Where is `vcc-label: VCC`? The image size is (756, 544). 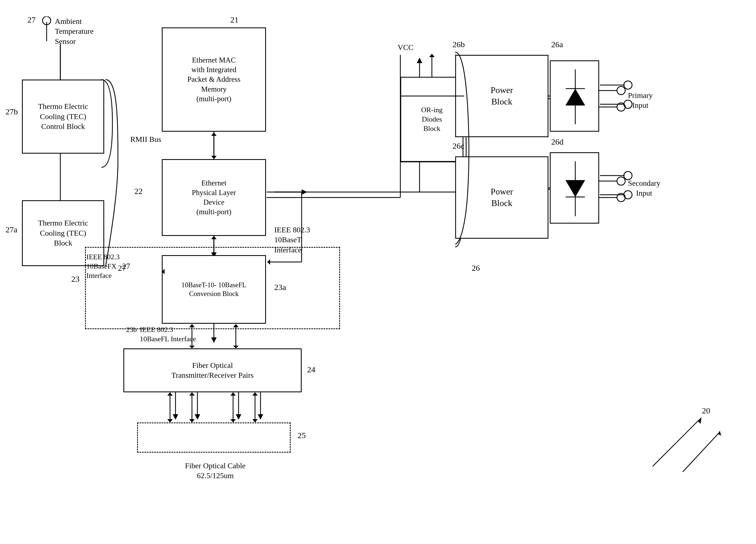
vcc-label: VCC is located at coordinates (406, 47).